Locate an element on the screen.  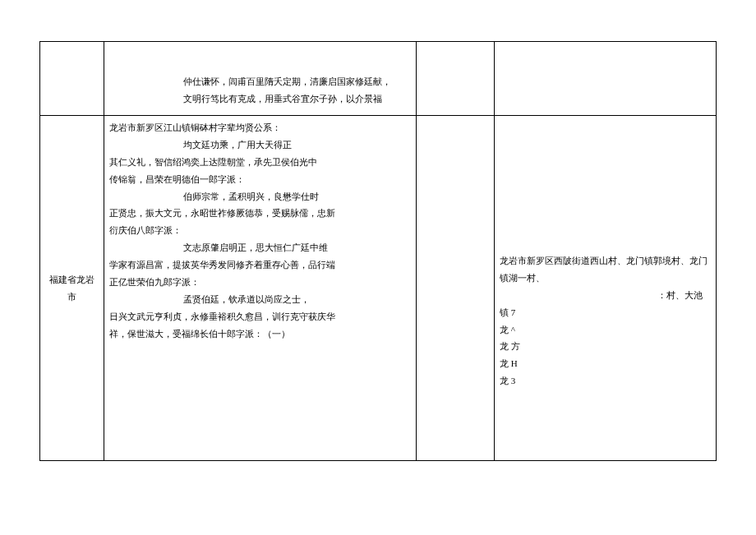
r2c2-p11: 孟贤伯廷，钦承道以尚应之士， is located at coordinates (260, 299).